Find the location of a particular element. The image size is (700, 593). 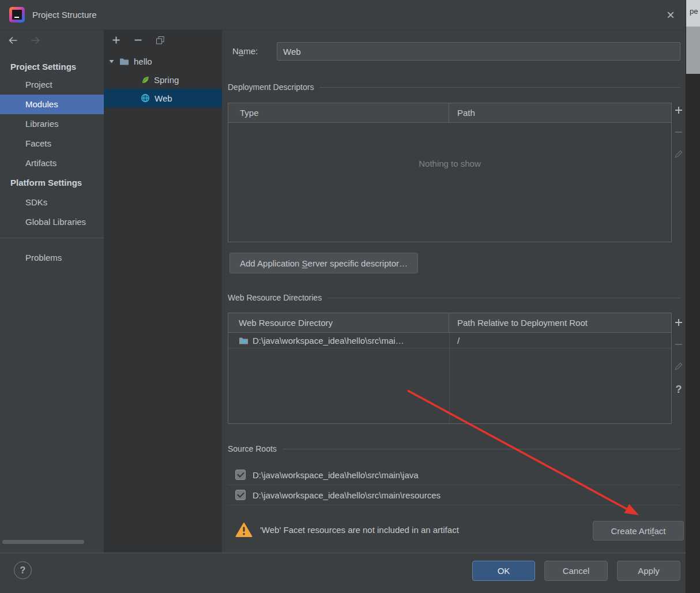

module-tree-panel: hello Spring Web is located at coordinates (163, 291).